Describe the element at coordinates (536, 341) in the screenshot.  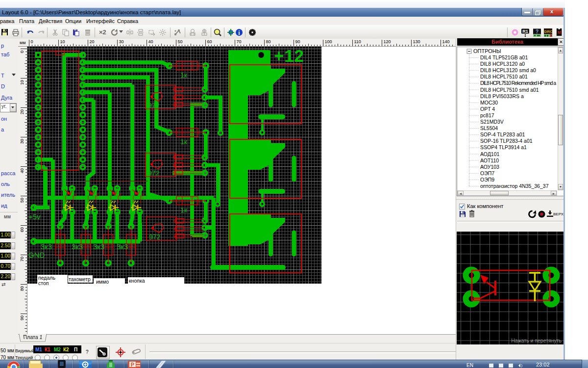
I see `svg-text: Нажать и перетянуть` at that location.